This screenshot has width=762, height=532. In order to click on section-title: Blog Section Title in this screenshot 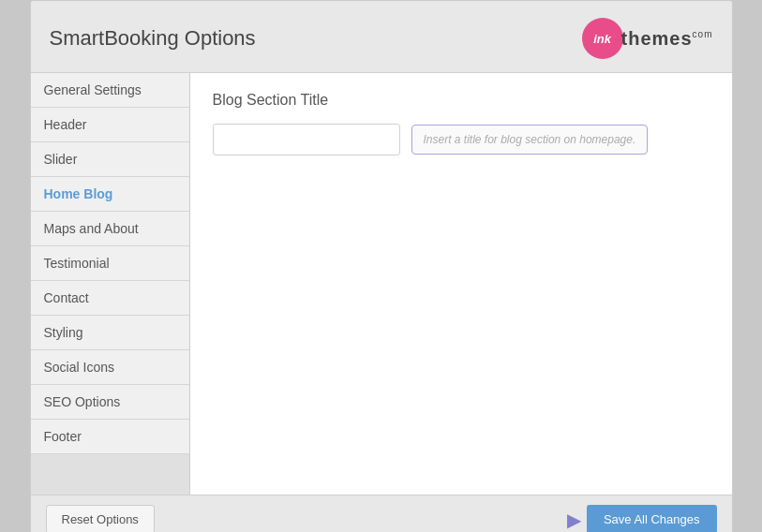, I will do `click(461, 100)`.